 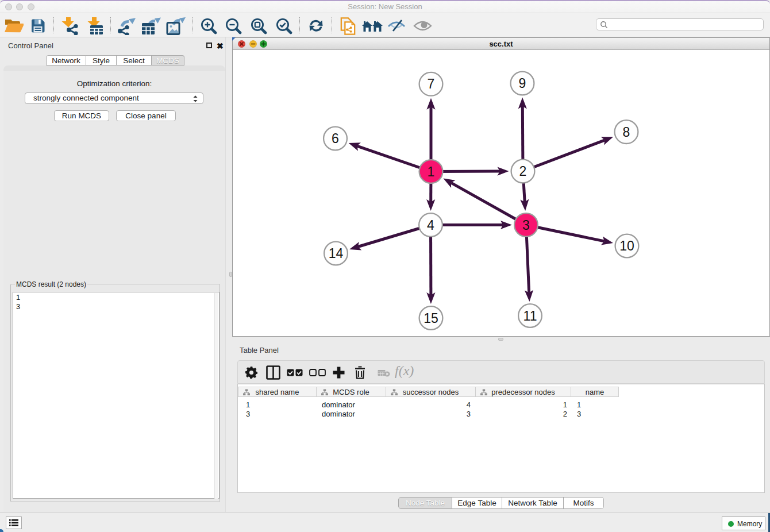 What do you see at coordinates (523, 83) in the screenshot?
I see `svg-text: 9` at bounding box center [523, 83].